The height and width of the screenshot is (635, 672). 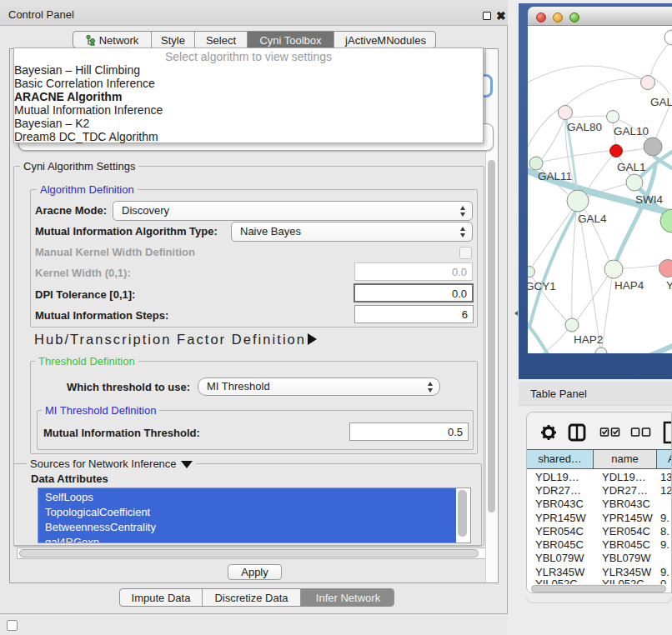 I want to click on svg-text: YM, so click(x=669, y=285).